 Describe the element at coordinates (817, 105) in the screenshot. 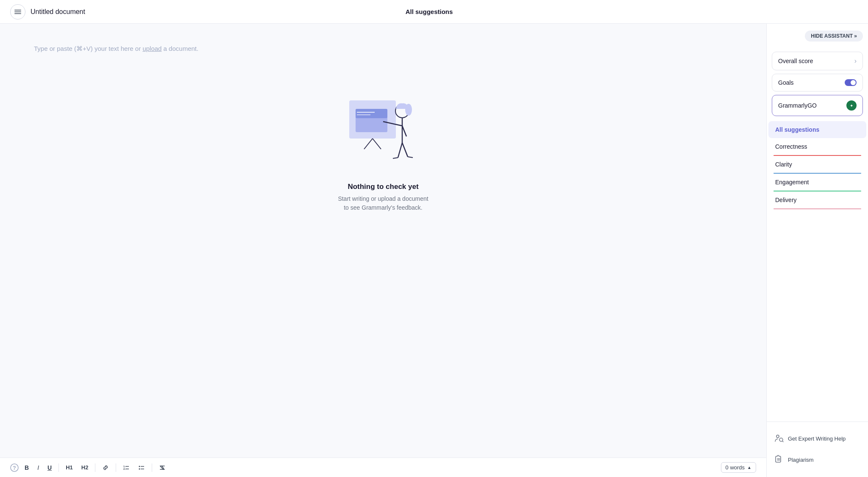

I see `grammarly-go-card: GrammarlyGO ✦` at that location.